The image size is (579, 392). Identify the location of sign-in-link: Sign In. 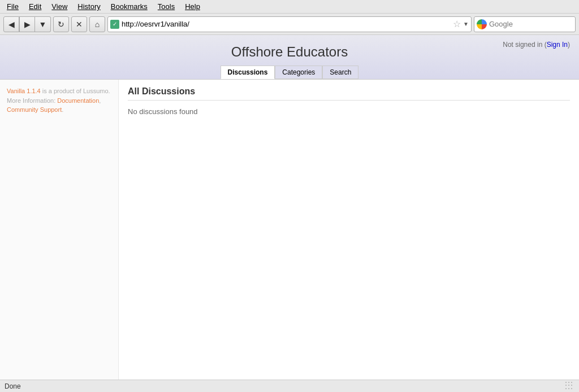
(558, 45).